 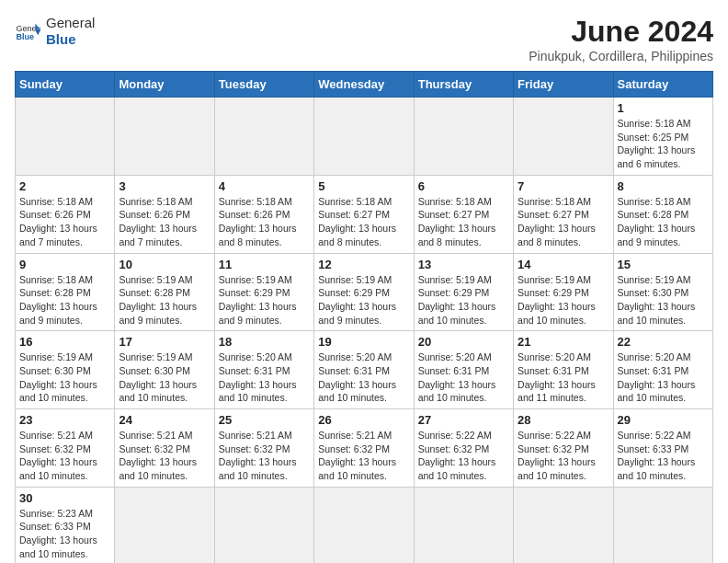 What do you see at coordinates (70, 40) in the screenshot?
I see `logo-blue-text: Blue` at bounding box center [70, 40].